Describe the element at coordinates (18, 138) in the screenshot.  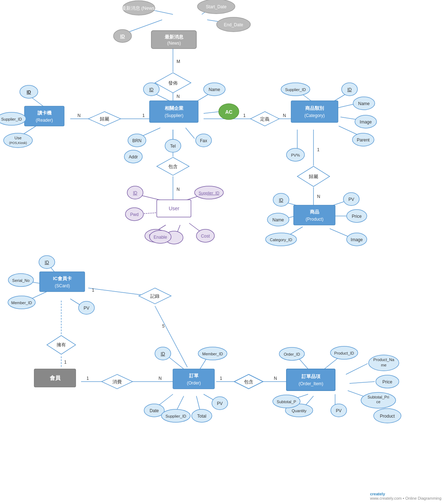
I see `svg-text: Use` at that location.